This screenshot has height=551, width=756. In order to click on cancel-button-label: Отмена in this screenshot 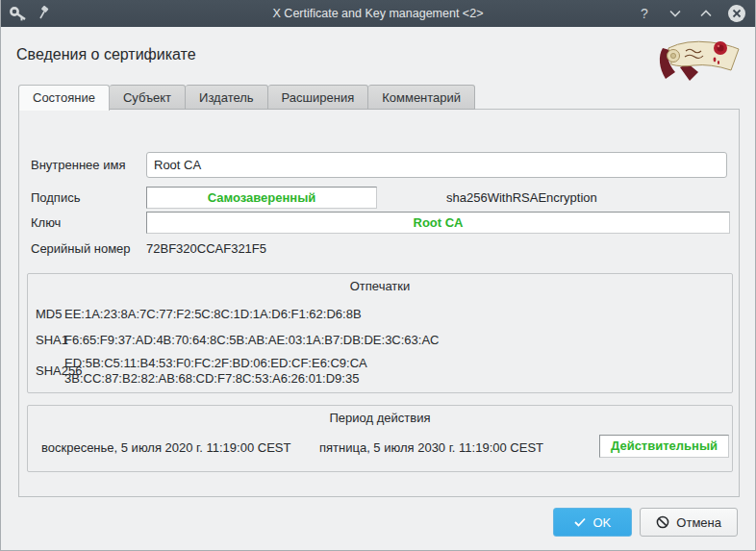, I will do `click(698, 523)`.